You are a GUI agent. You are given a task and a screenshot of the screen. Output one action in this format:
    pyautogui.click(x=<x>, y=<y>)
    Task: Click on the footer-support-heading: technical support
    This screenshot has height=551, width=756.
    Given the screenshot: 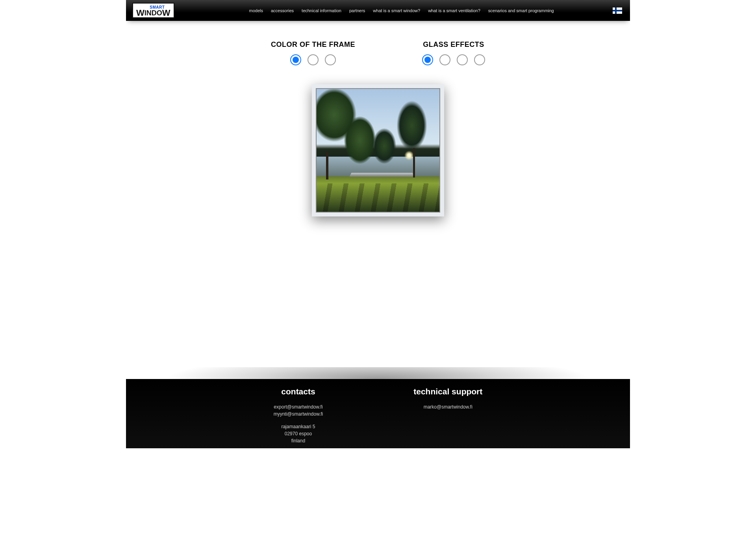 What is the action you would take?
    pyautogui.click(x=448, y=392)
    